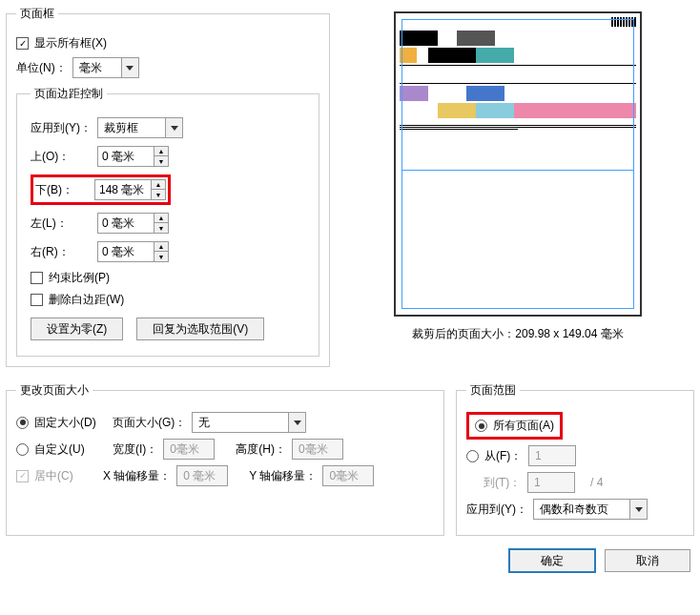  Describe the element at coordinates (497, 509) in the screenshot. I see `range-apply-label: 应用到(Y)：` at that location.